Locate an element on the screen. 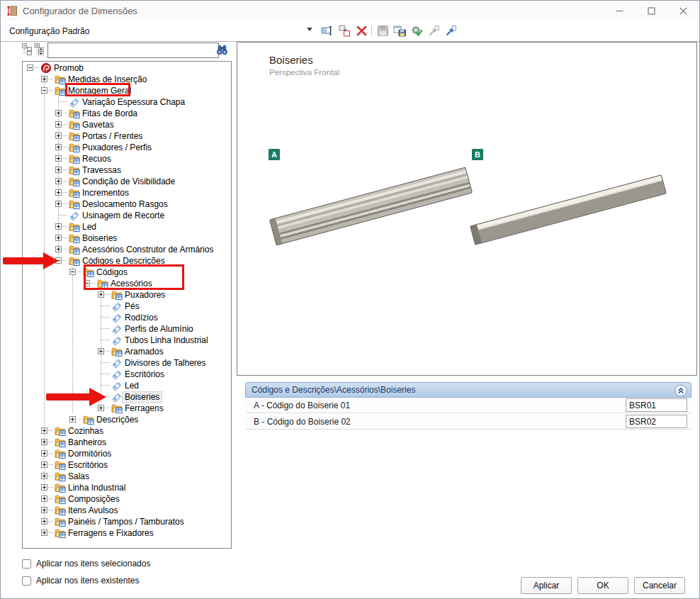 The height and width of the screenshot is (599, 700). tree-item-medidas-de-insercao: Medidas de Inserção is located at coordinates (127, 79).